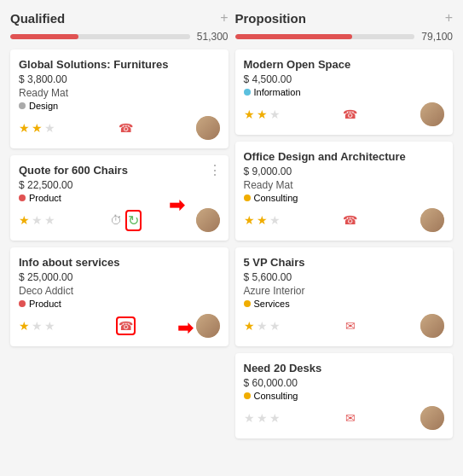  I want to click on card-tag: Information, so click(344, 92).